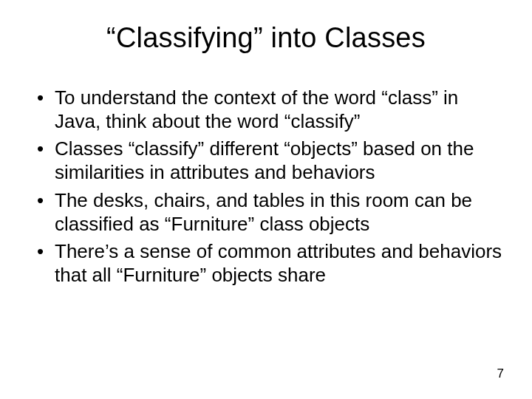 The image size is (532, 399). Describe the element at coordinates (271, 213) in the screenshot. I see `list-item: The desks, chairs, and tables in this ro…` at that location.